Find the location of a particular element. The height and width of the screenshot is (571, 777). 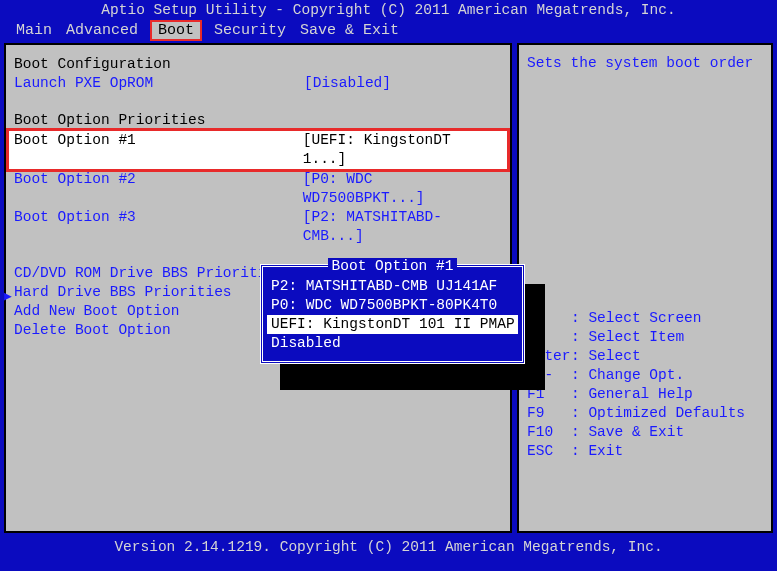

boot-option-2-value: [P0: WDC WD7500BPKT...] is located at coordinates (402, 189).